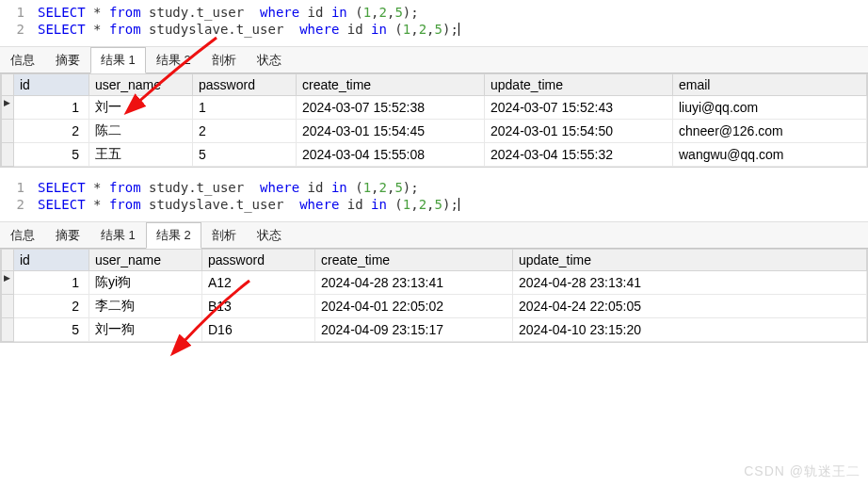 The width and height of the screenshot is (868, 486). Describe the element at coordinates (435, 154) in the screenshot. I see `table-row: 5 王五 5 2024-03-04 15:55:08 2024-03-04 15…` at that location.